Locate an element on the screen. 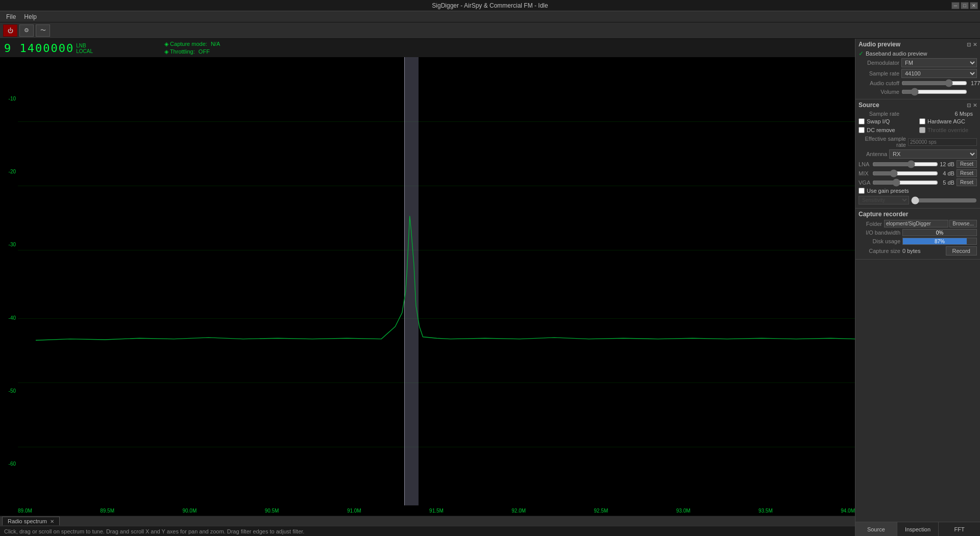  x-label-6: 92.0M is located at coordinates (519, 511).